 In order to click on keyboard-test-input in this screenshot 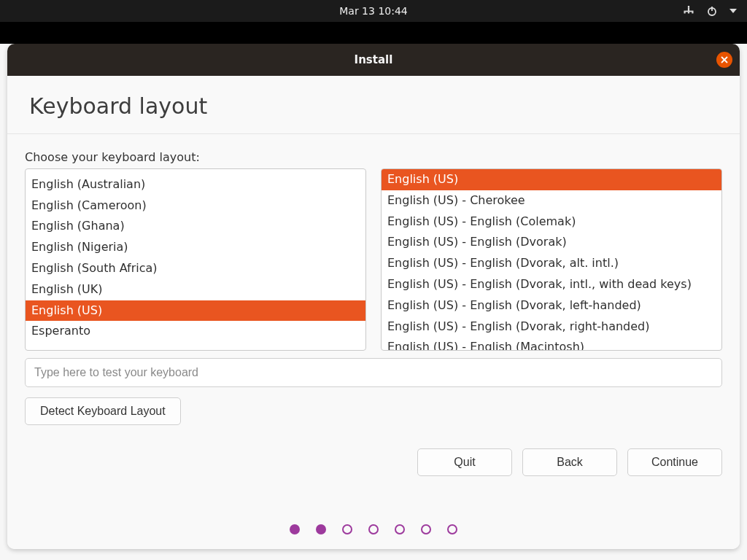, I will do `click(374, 373)`.